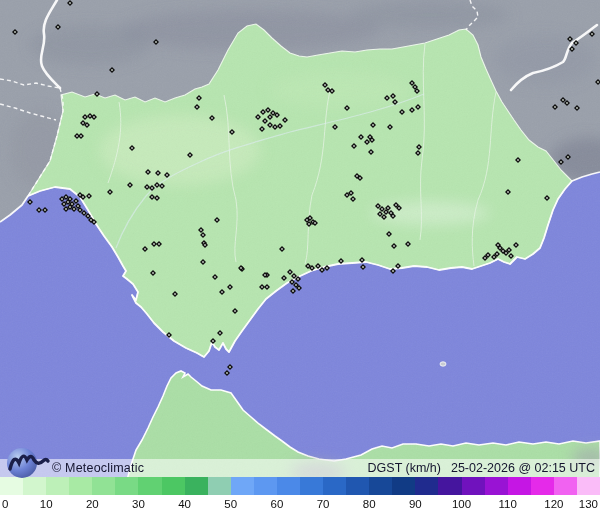 This screenshot has width=600, height=517. Describe the element at coordinates (523, 468) in the screenshot. I see `timestamp-label: 25-02-2026 @ 02:15 UTC` at that location.